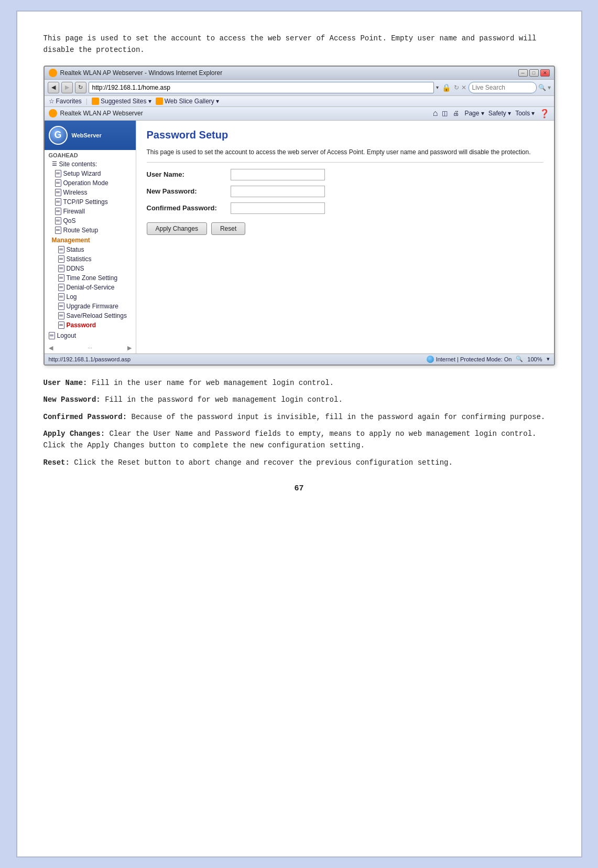  I want to click on safety-menu: Safety ▾, so click(500, 113).